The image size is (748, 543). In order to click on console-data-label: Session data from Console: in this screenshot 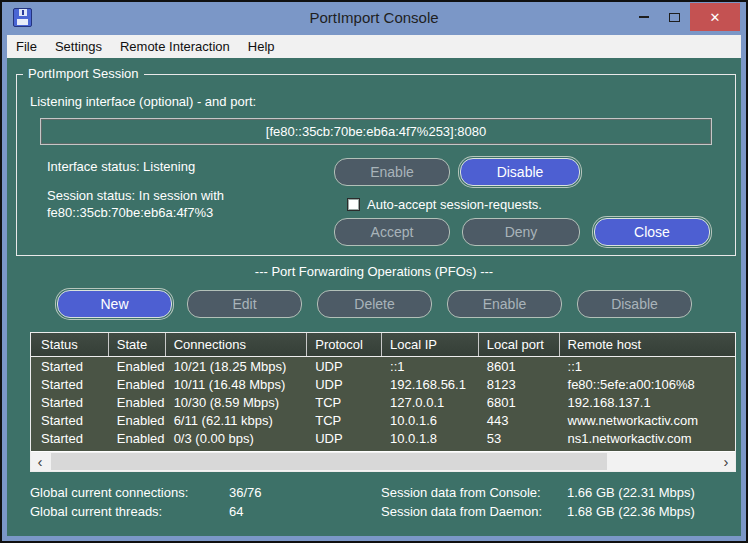, I will do `click(474, 492)`.